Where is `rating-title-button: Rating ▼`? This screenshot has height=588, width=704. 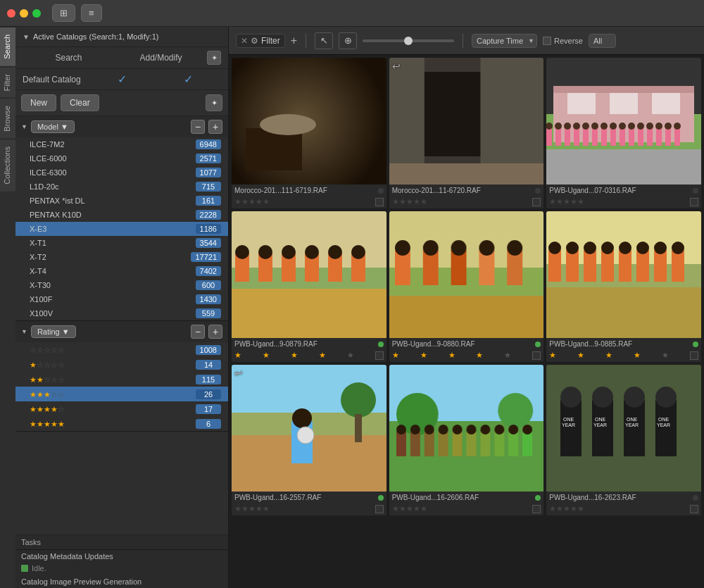
rating-title-button: Rating ▼ is located at coordinates (54, 332).